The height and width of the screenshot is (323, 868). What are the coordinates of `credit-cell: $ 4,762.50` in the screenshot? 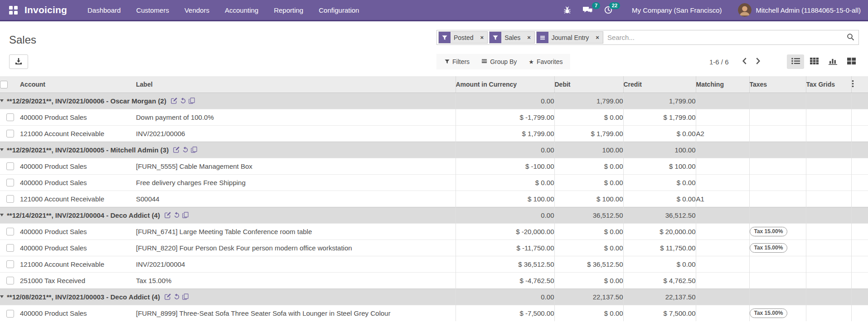 It's located at (659, 280).